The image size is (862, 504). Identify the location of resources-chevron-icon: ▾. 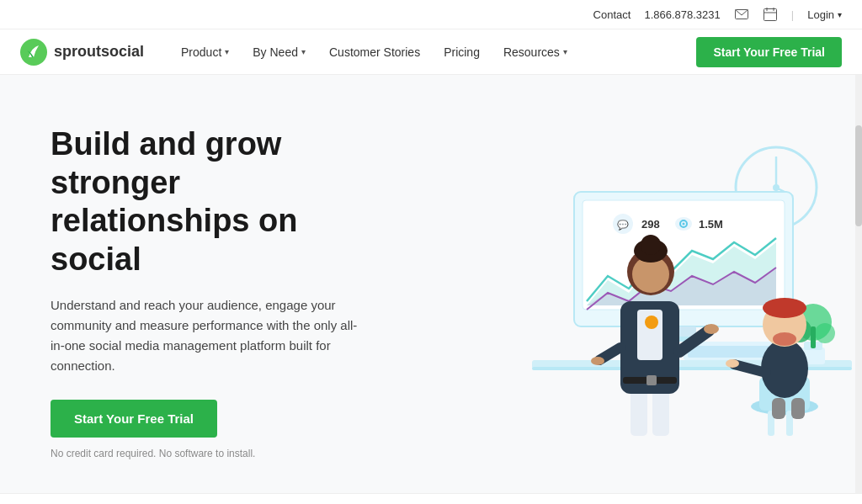
(566, 52).